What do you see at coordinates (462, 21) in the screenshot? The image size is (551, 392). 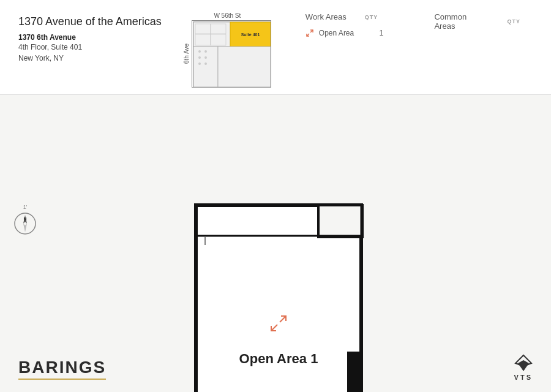 I see `common-areas-title: Common Areas` at bounding box center [462, 21].